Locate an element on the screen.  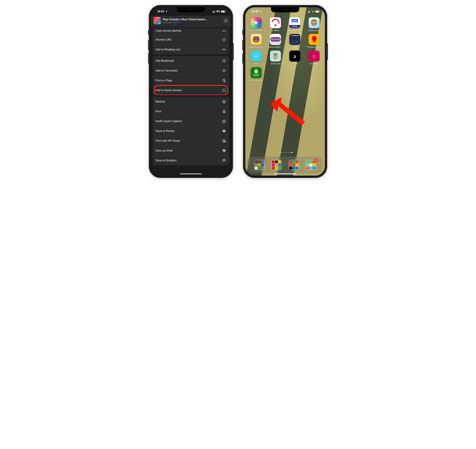
status-time: 16:42 is located at coordinates (255, 11).